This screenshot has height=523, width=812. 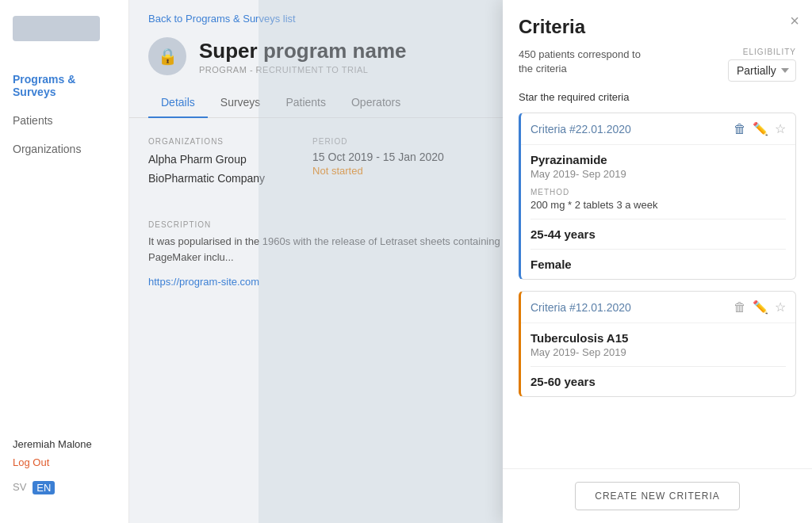 I want to click on drug-name-1: Pyrazinamide, so click(x=658, y=160).